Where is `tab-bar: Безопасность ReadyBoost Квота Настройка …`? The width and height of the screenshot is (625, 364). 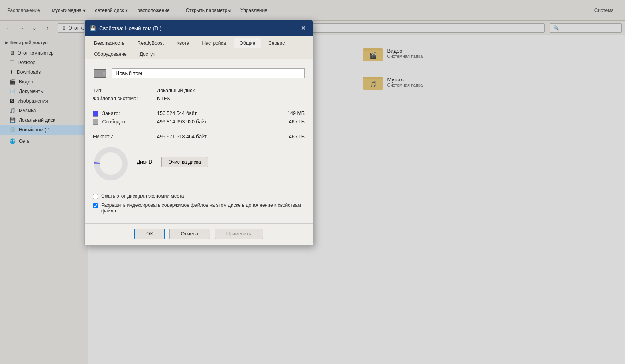 tab-bar: Безопасность ReadyBoost Квота Настройка … is located at coordinates (199, 47).